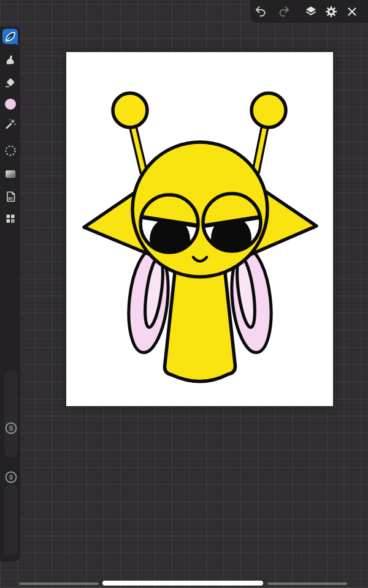 This screenshot has height=588, width=368. Describe the element at coordinates (311, 12) in the screenshot. I see `layers-button` at that location.